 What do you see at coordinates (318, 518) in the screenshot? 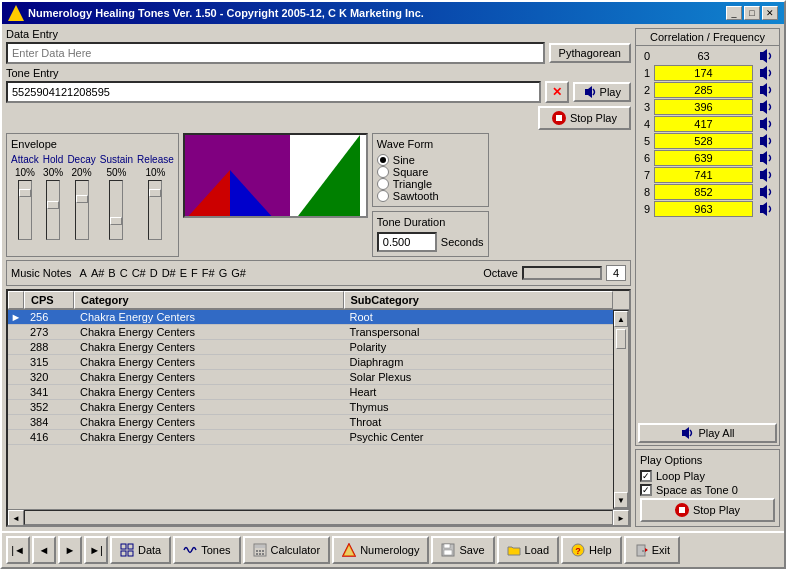
I see `scroll-h-track` at bounding box center [318, 518].